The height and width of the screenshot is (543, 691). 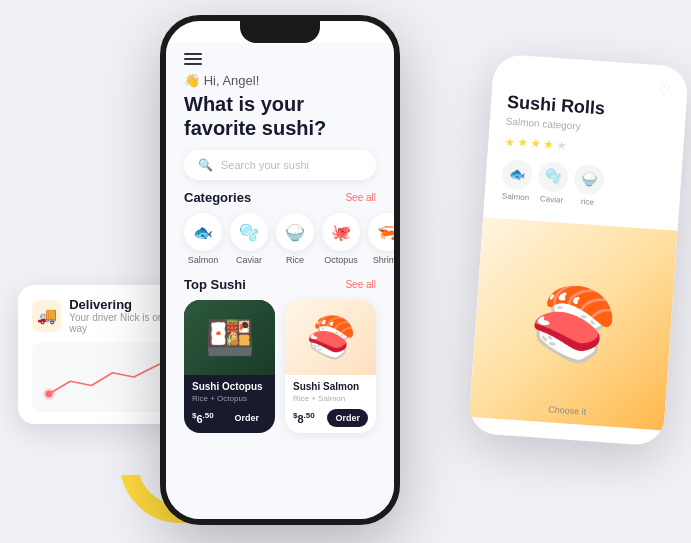 I want to click on star-1: ★, so click(x=510, y=142).